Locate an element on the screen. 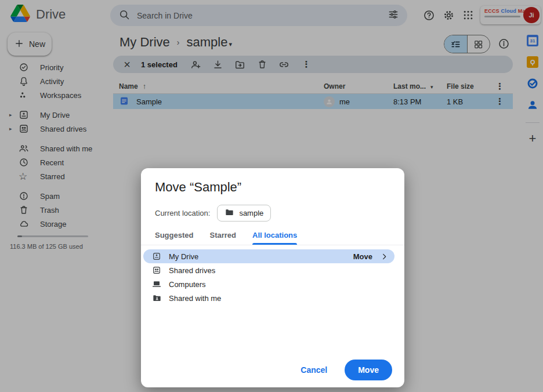  location-row-shared-drives: Shared drives is located at coordinates (269, 270).